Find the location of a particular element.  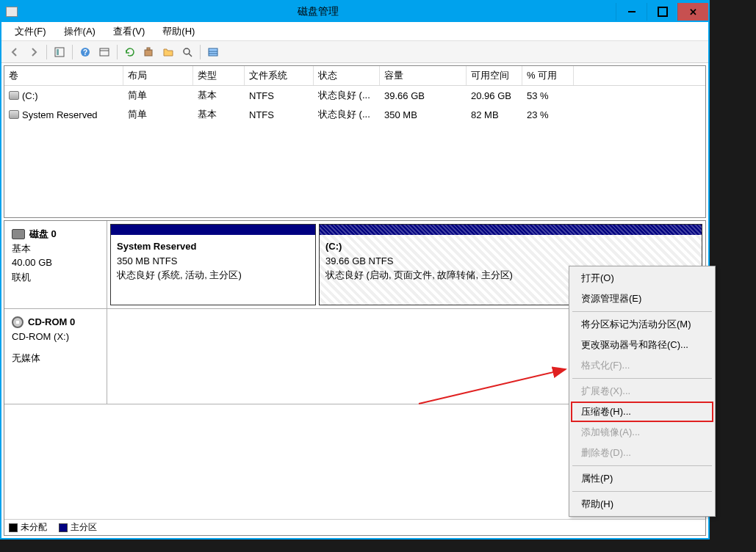

open-folder-button is located at coordinates (168, 52).